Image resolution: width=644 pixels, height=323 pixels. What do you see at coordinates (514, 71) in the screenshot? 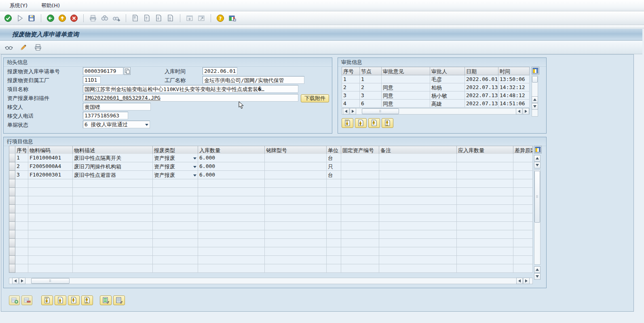
I see `col-time: 时间` at bounding box center [514, 71].